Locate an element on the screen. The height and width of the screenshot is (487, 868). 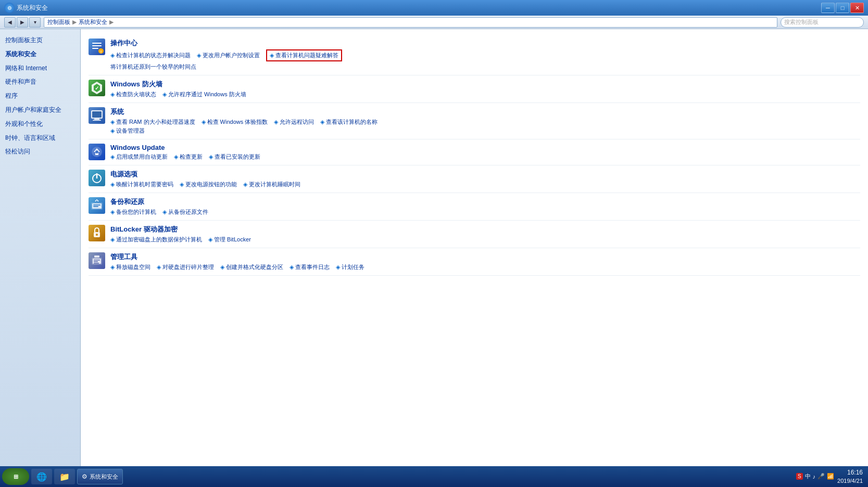
firewall-link-1: ◈ 检查防火墙状态 is located at coordinates (133, 95).